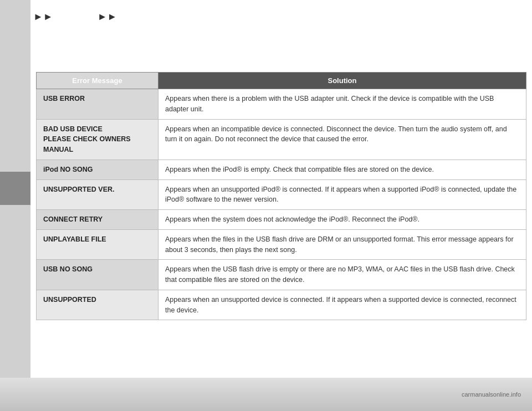  I want to click on table-row: USB NO SONGAppears when the USB flash dr…, so click(282, 275).